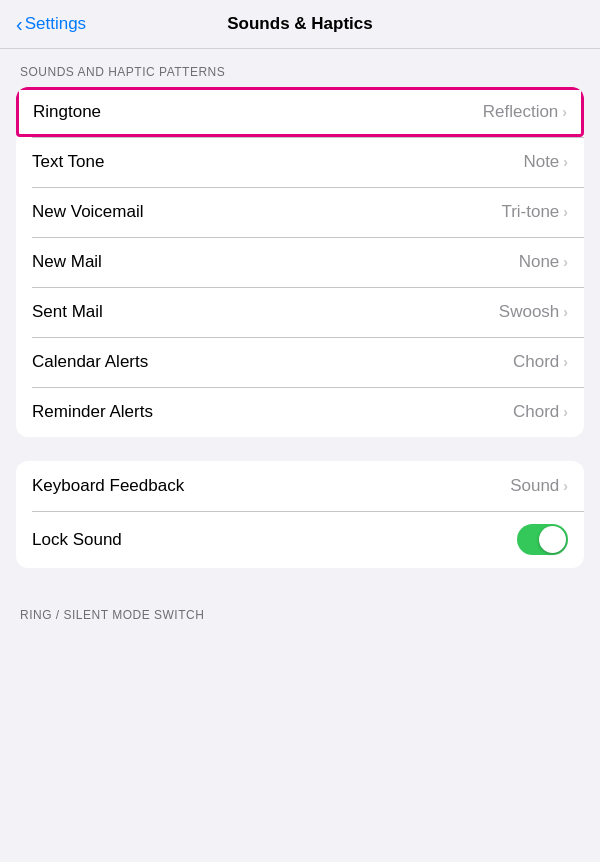 This screenshot has width=600, height=862. What do you see at coordinates (542, 540) in the screenshot?
I see `lock-sound-toggle` at bounding box center [542, 540].